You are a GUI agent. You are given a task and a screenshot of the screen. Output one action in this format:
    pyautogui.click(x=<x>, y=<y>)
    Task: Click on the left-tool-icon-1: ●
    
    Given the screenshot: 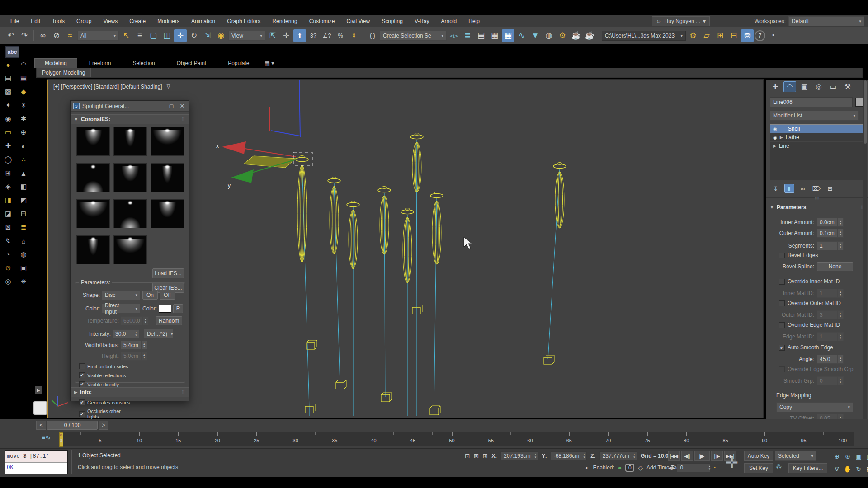 What is the action you would take?
    pyautogui.click(x=8, y=65)
    